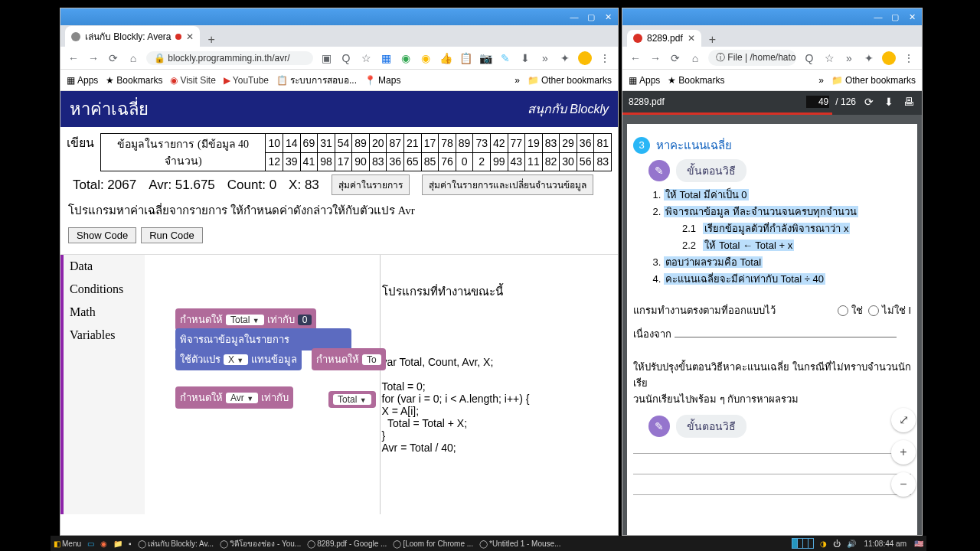 This screenshot has height=551, width=980. Describe the element at coordinates (803, 543) in the screenshot. I see `tb-workspaces` at that location.